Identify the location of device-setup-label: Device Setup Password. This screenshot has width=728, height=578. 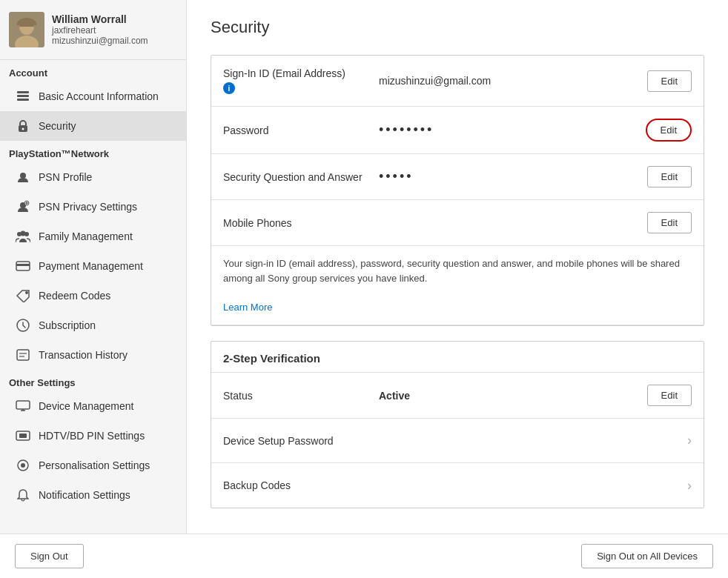
(297, 441).